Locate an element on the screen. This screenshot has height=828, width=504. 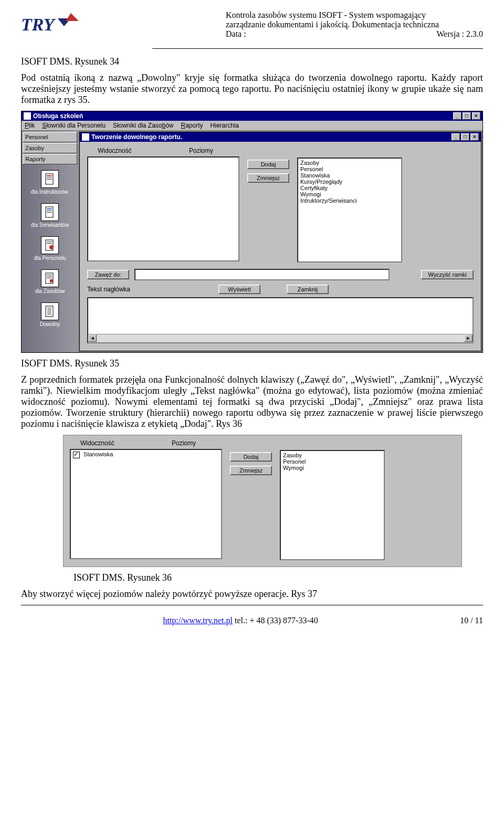
zawez-button: Zawęź do: is located at coordinates (108, 275).